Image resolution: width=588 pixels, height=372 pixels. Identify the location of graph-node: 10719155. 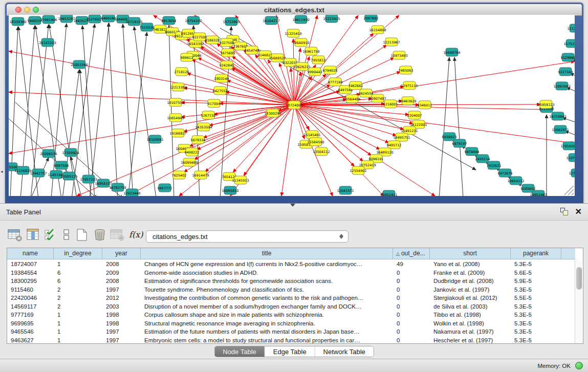
(134, 21).